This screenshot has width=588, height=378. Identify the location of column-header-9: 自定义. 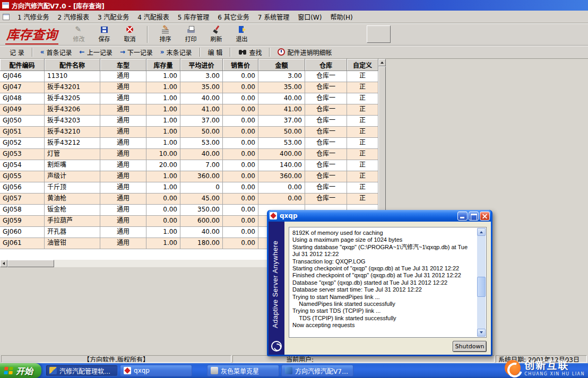
(363, 65).